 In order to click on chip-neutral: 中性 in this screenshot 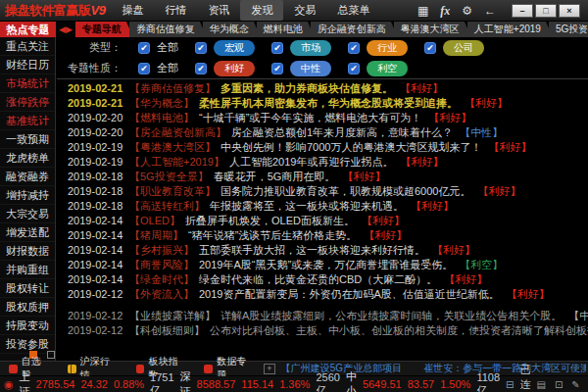, I will do `click(311, 69)`.